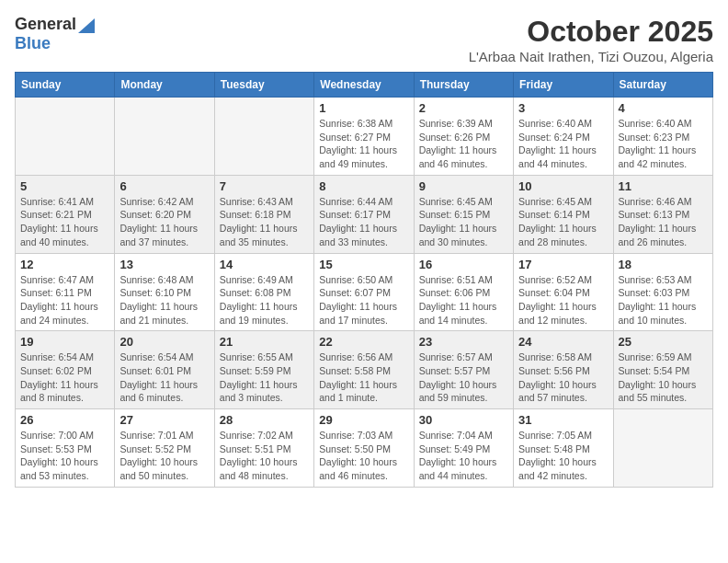 This screenshot has height=563, width=728. Describe the element at coordinates (364, 223) in the screenshot. I see `day-info: Sunrise: 6:44 AM Sunset: 6:17 PM Dayligh…` at that location.